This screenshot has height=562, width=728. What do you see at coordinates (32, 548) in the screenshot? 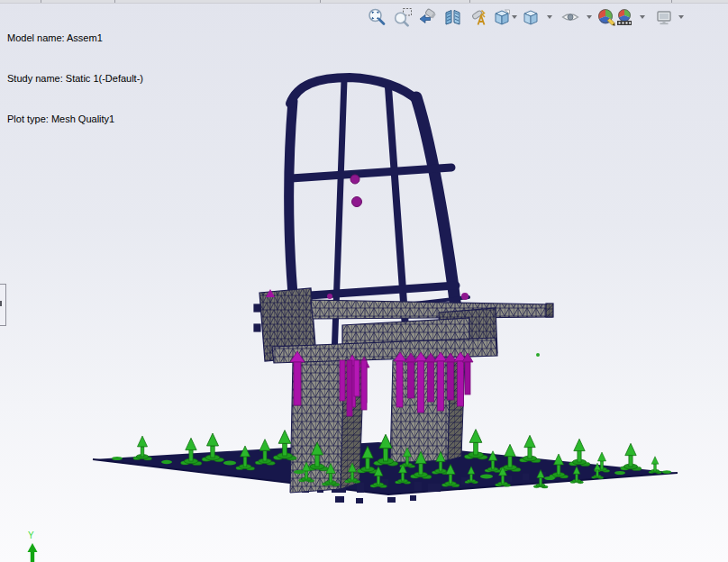
I see `triad-y-axis-arrow` at bounding box center [32, 548].